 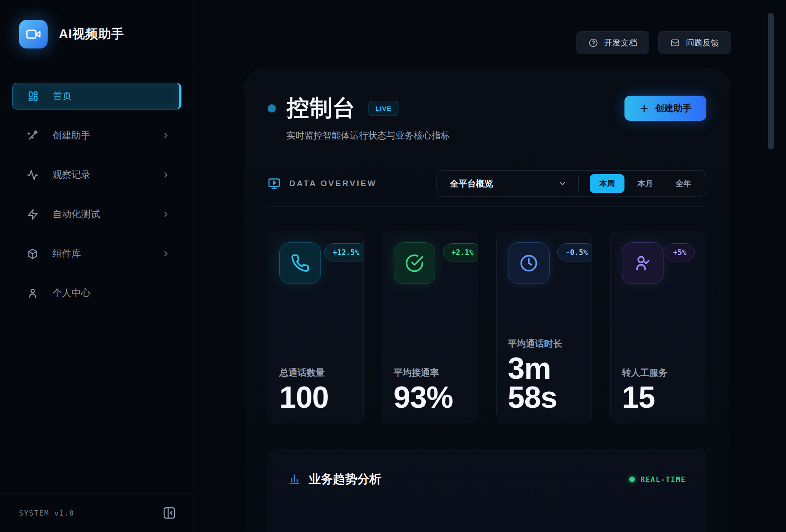 I want to click on stat-value: 93%, so click(x=430, y=397).